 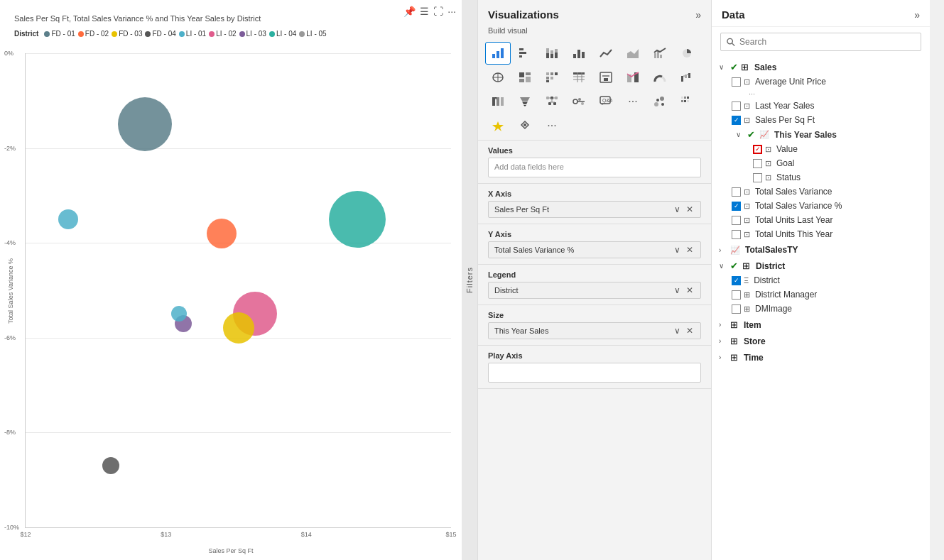 I want to click on viz-icon-combo, so click(x=660, y=53).